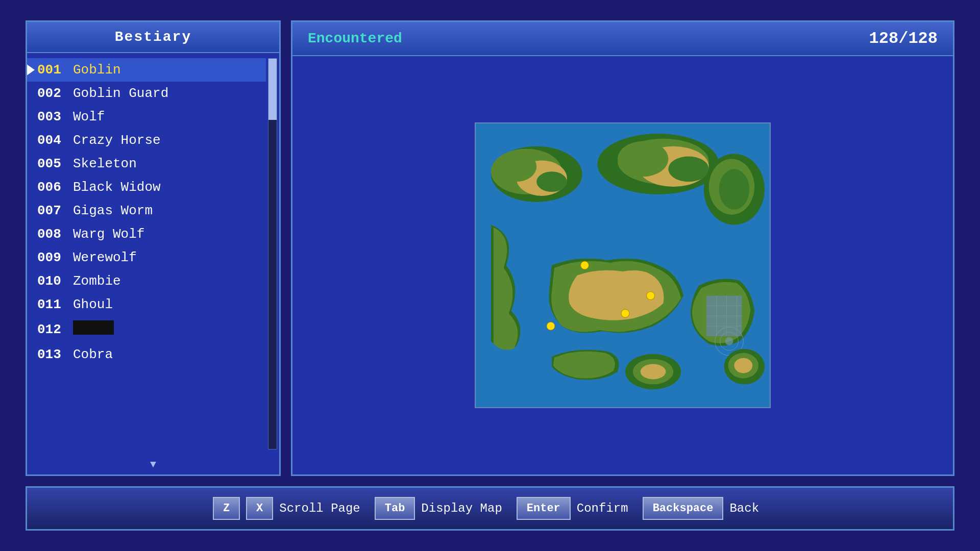 The height and width of the screenshot is (551, 980). What do you see at coordinates (153, 38) in the screenshot?
I see `bestiary-header: Bestiary` at bounding box center [153, 38].